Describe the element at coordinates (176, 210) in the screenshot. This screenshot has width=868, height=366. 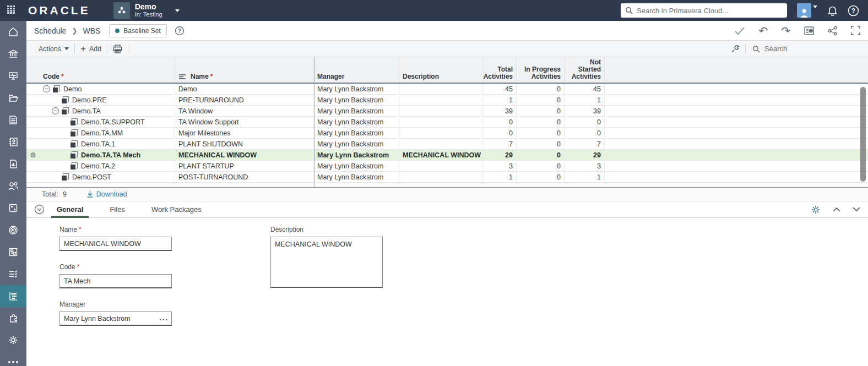
I see `tab-work-packages: Work Packages` at that location.